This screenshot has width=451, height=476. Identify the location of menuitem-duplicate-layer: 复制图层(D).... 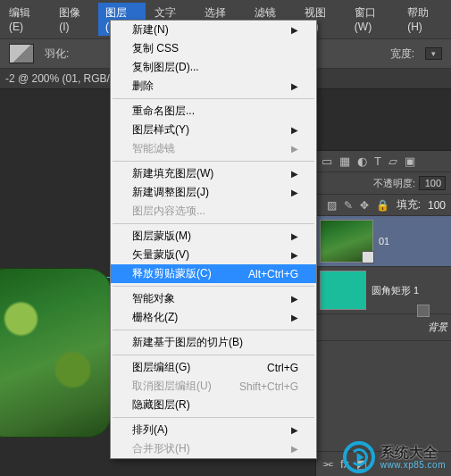
(213, 68).